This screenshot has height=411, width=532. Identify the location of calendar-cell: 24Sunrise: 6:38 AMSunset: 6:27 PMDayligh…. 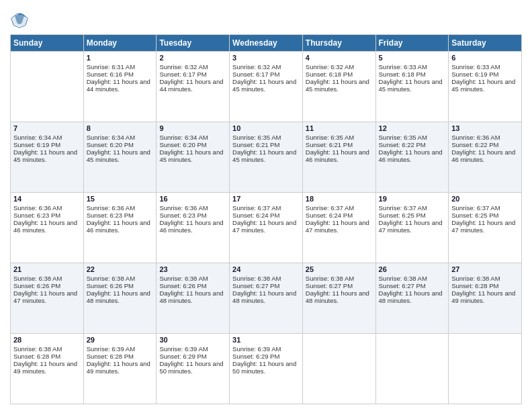
(266, 298).